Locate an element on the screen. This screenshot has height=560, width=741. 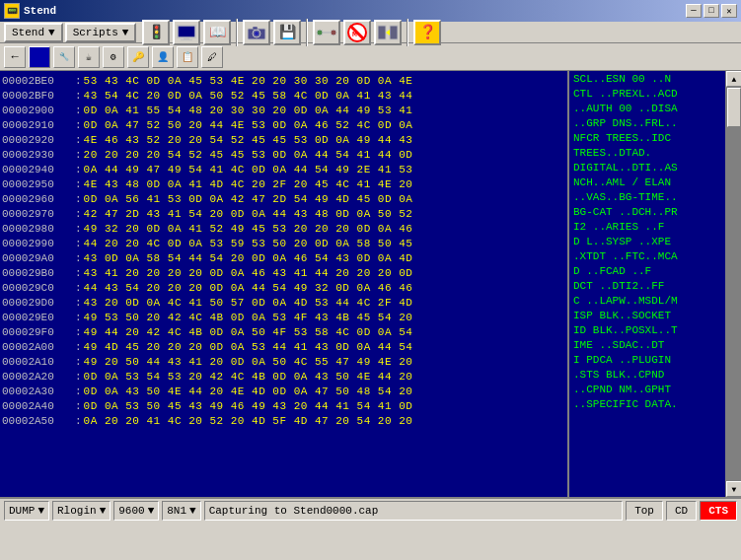
hex-bytes: 43 0D 0A 58 54 44 54 20 0D 0A 46 54 43 0… is located at coordinates (325, 258).